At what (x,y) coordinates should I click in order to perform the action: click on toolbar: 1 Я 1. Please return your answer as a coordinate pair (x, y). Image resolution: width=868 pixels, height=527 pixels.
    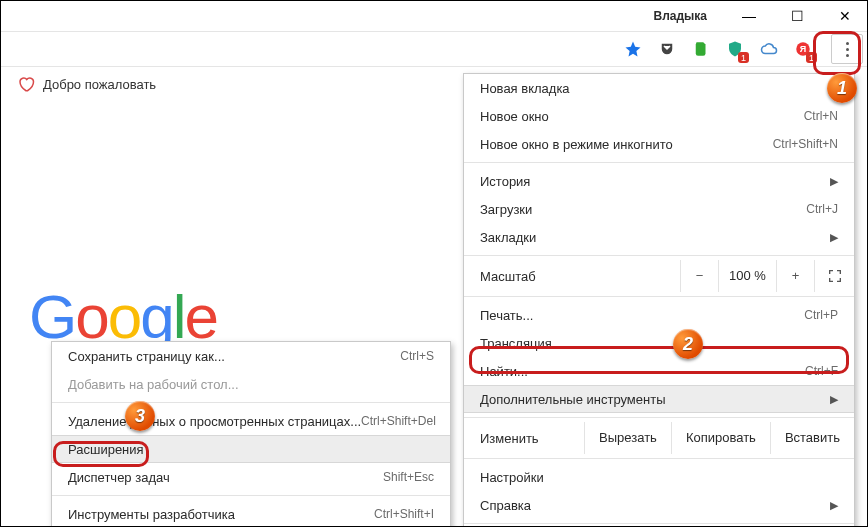
    Looking at the image, I should click on (434, 49).